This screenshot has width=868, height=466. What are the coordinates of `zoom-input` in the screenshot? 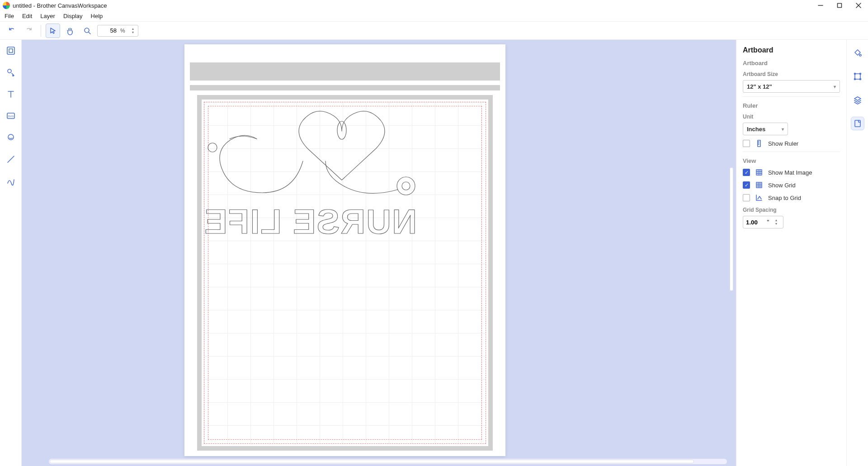 It's located at (108, 31).